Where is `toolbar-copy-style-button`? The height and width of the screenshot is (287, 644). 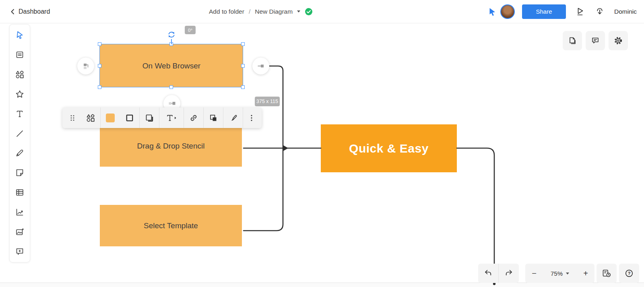
toolbar-copy-style-button is located at coordinates (213, 118).